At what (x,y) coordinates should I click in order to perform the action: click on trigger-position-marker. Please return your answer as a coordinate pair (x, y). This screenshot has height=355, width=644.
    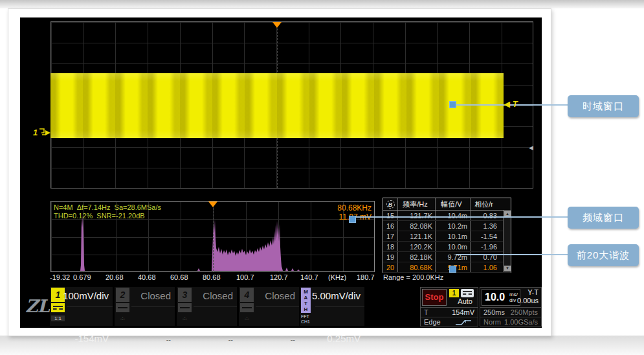
    Looking at the image, I should click on (277, 25).